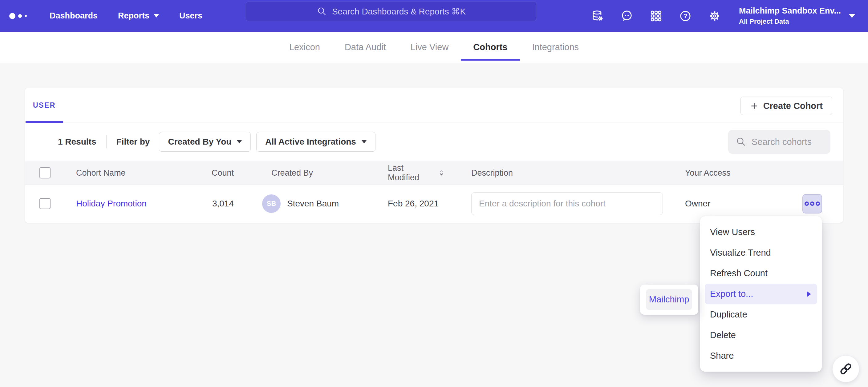  Describe the element at coordinates (311, 142) in the screenshot. I see `filter-dropdown-label: All Active Integrations` at that location.